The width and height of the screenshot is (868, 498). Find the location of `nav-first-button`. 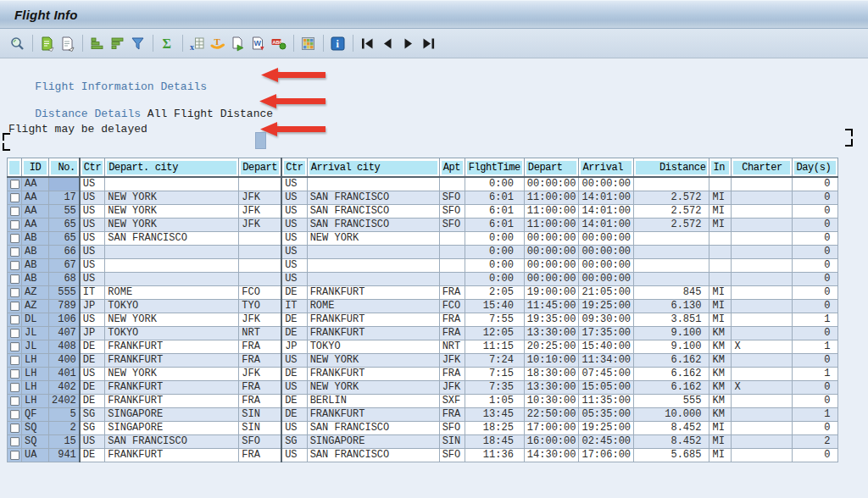

nav-first-button is located at coordinates (368, 43).